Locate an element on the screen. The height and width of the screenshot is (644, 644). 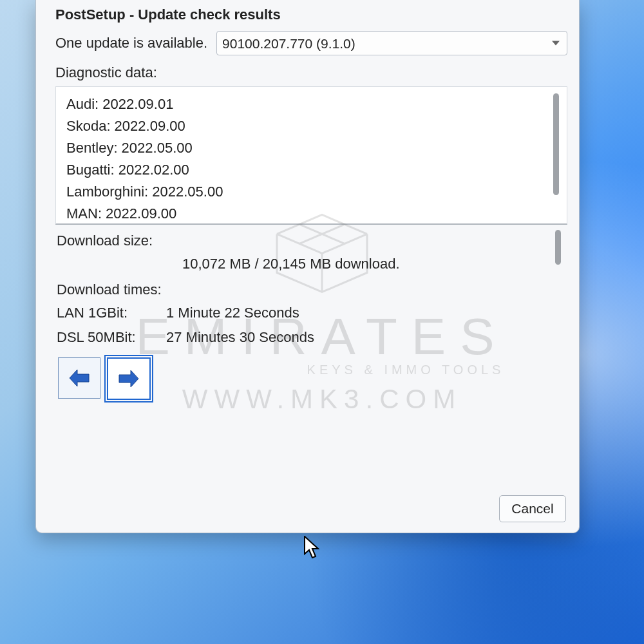
arrow-right-icon is located at coordinates (129, 379).